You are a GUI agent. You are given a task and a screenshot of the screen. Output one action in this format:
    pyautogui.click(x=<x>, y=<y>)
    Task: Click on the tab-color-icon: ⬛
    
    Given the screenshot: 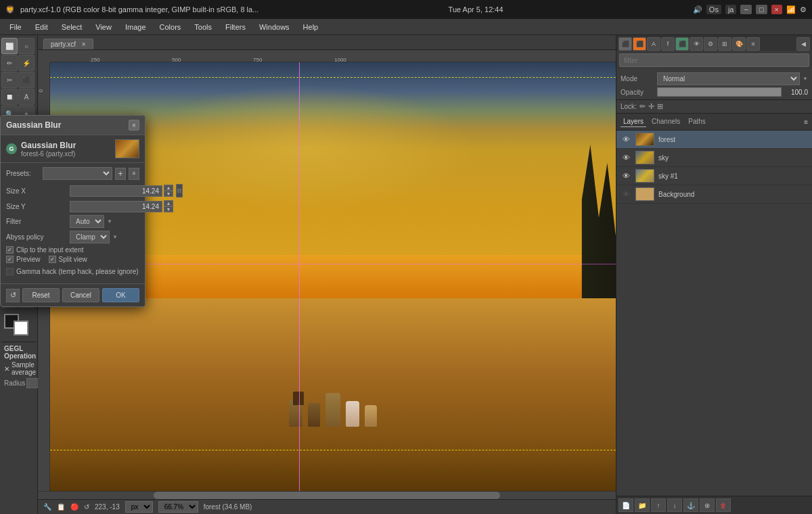 What is the action you would take?
    pyautogui.click(x=682, y=44)
    